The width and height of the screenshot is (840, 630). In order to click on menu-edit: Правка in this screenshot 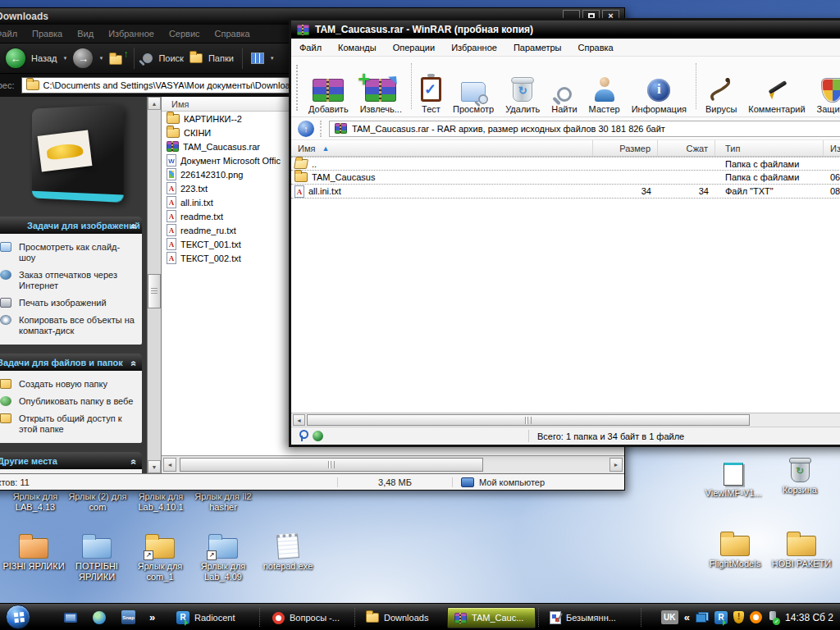, I will do `click(48, 34)`.